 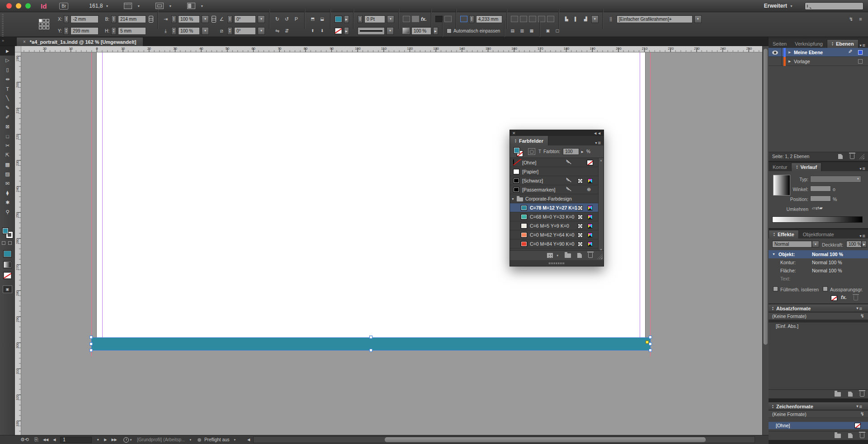 I want to click on hand-tool: ✱, so click(x=7, y=202).